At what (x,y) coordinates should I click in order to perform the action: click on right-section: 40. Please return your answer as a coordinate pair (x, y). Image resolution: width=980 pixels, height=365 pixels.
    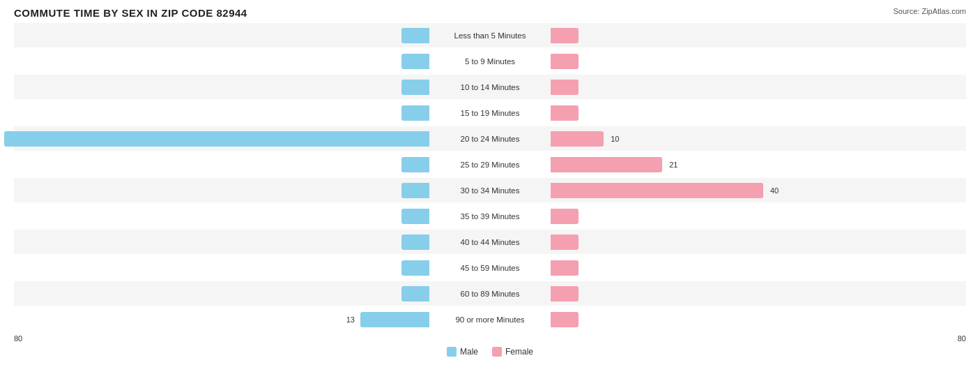
    Looking at the image, I should click on (757, 190).